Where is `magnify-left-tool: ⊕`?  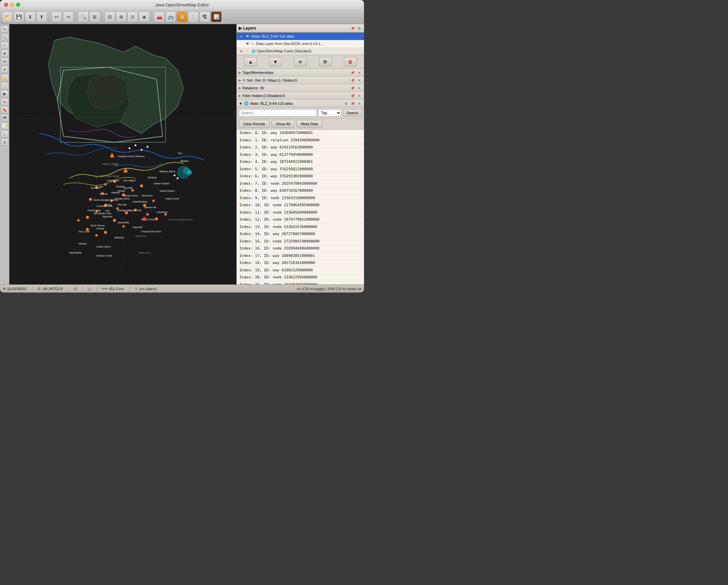 magnify-left-tool: ⊕ is located at coordinates (5, 53).